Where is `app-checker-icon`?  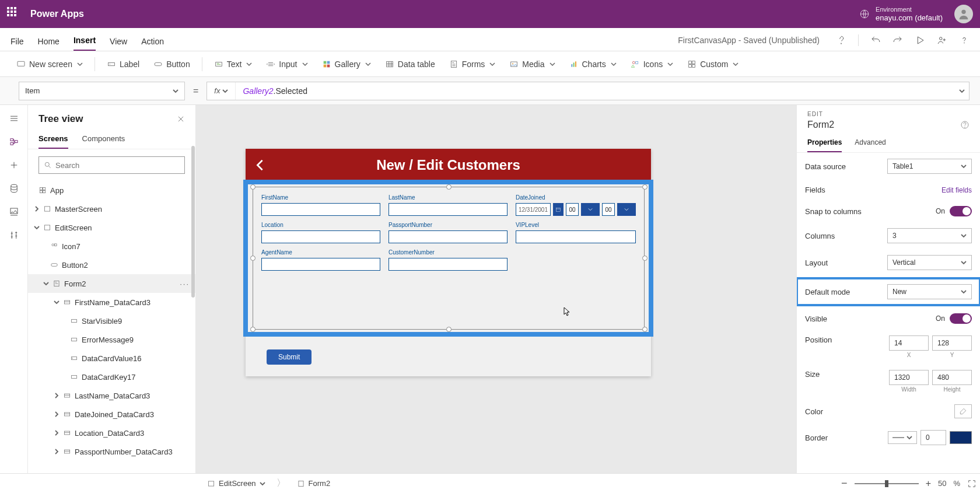 app-checker-icon is located at coordinates (841, 40).